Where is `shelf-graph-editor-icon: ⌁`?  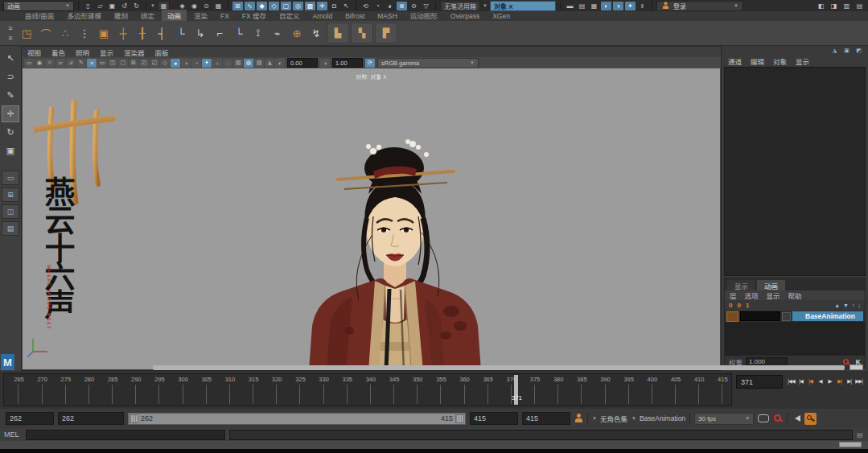 shelf-graph-editor-icon: ⌁ is located at coordinates (278, 33).